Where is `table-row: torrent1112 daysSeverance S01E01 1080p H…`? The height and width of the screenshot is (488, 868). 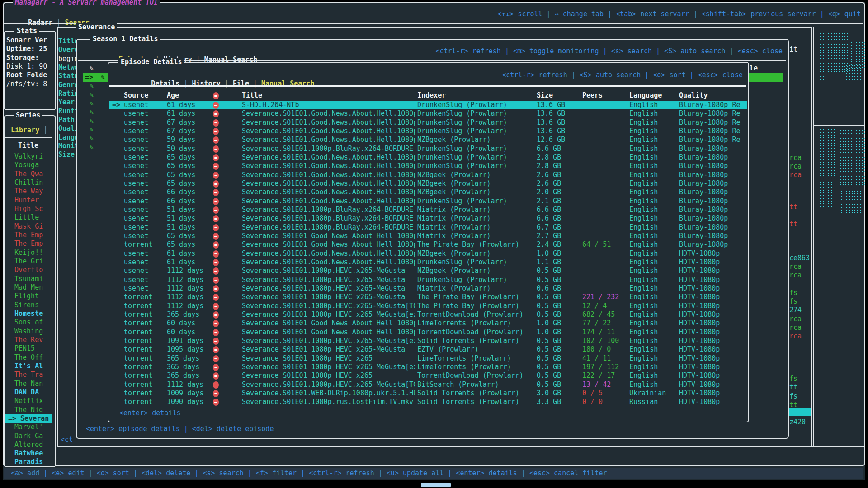 table-row: torrent1112 daysSeverance S01E01 1080p H… is located at coordinates (429, 297).